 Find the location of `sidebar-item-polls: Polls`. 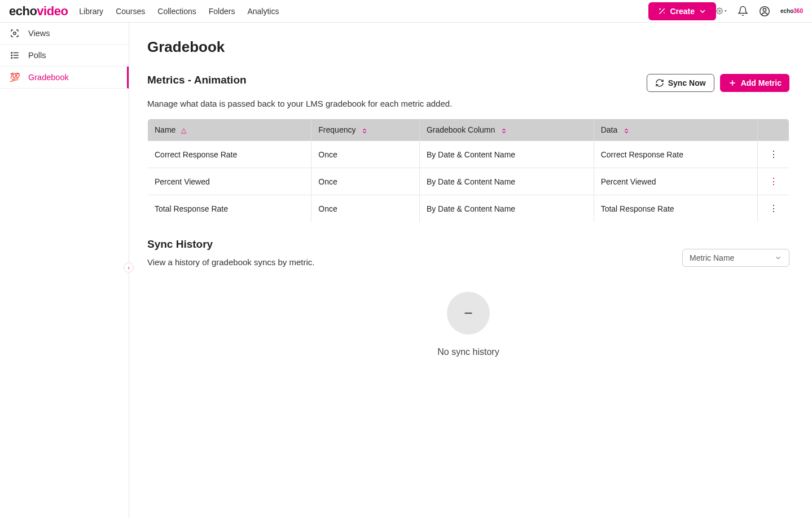

sidebar-item-polls: Polls is located at coordinates (64, 55).